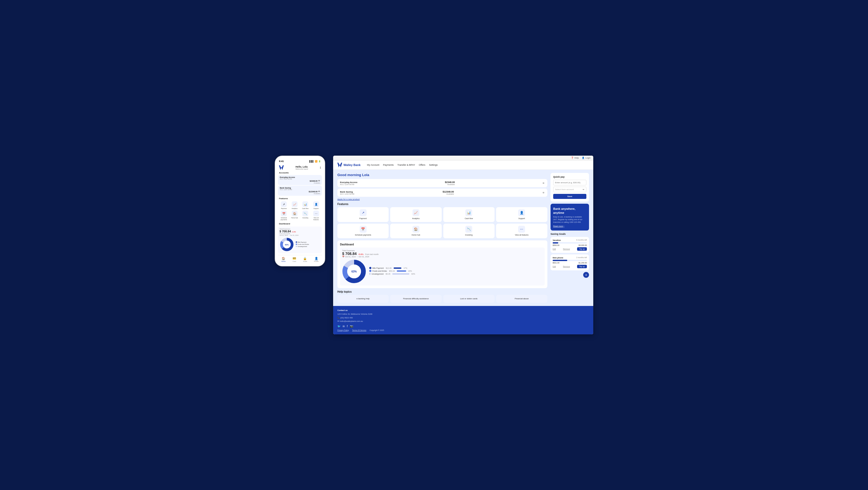 This screenshot has height=490, width=868. I want to click on footer-phone: 📞 (03) 9923 456, so click(463, 318).